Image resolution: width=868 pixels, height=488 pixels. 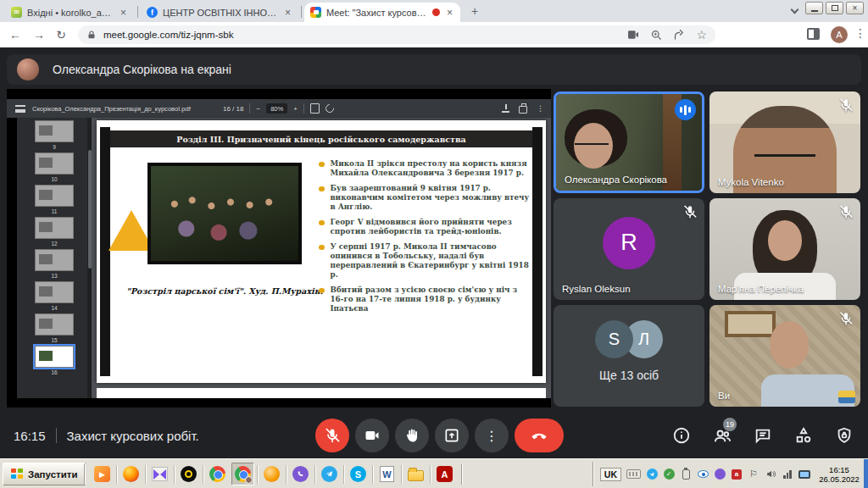 What do you see at coordinates (279, 108) in the screenshot?
I see `pdf-toolbar: Скорікова_Олександра_Презентація_до_курс…` at bounding box center [279, 108].